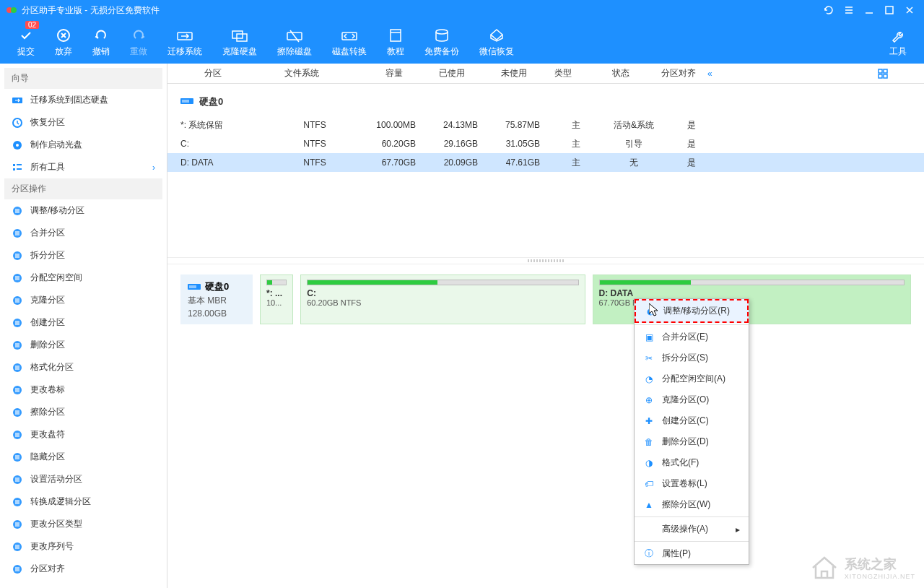 The height and width of the screenshot is (588, 924). What do you see at coordinates (194, 287) in the screenshot?
I see `disk-icon` at bounding box center [194, 287].